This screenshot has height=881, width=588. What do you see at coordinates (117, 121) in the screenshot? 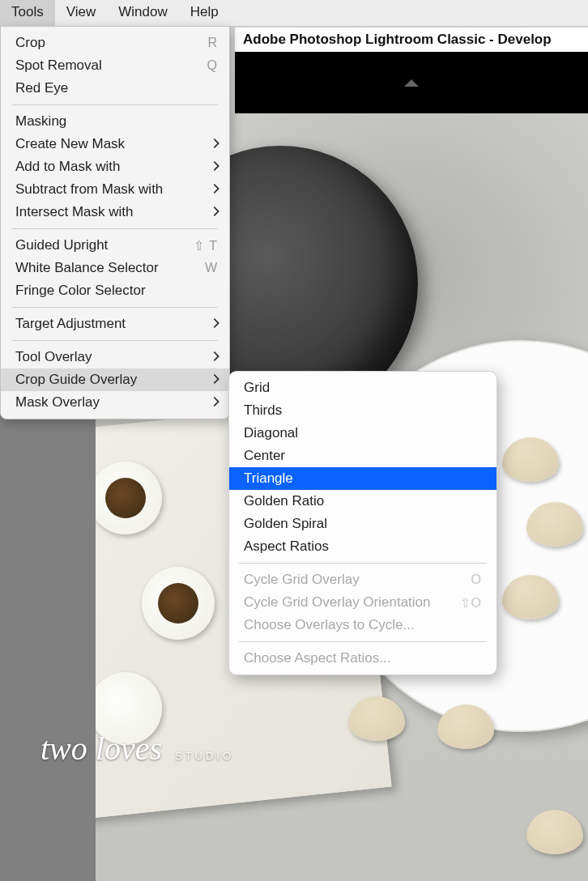
I see `menu-item-label: Masking` at bounding box center [117, 121].